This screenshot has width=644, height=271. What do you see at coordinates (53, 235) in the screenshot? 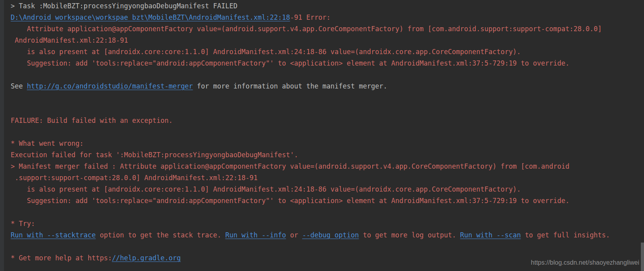
I see `run-with-stacktrace-link: Run with --stacktrace` at bounding box center [53, 235].